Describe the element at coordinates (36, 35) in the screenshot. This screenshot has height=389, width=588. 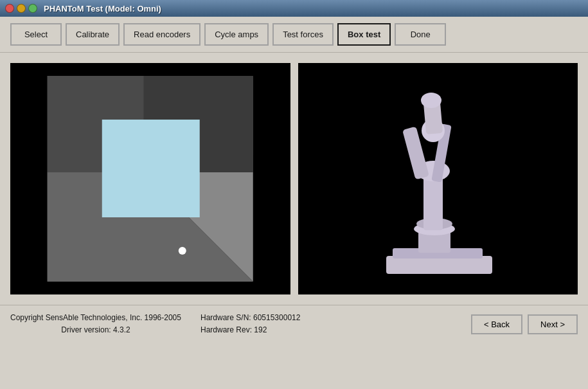
I see `toolbar-btn-select: Select` at that location.